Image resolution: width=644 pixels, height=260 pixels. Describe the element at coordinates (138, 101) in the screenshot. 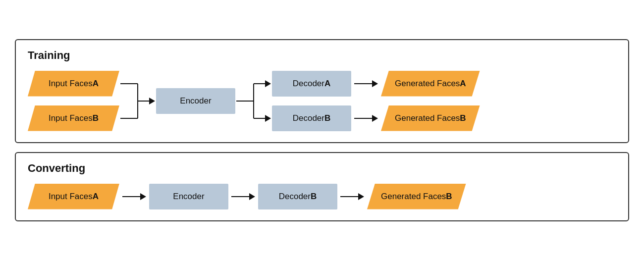

I see `merge-bracket-svg` at that location.